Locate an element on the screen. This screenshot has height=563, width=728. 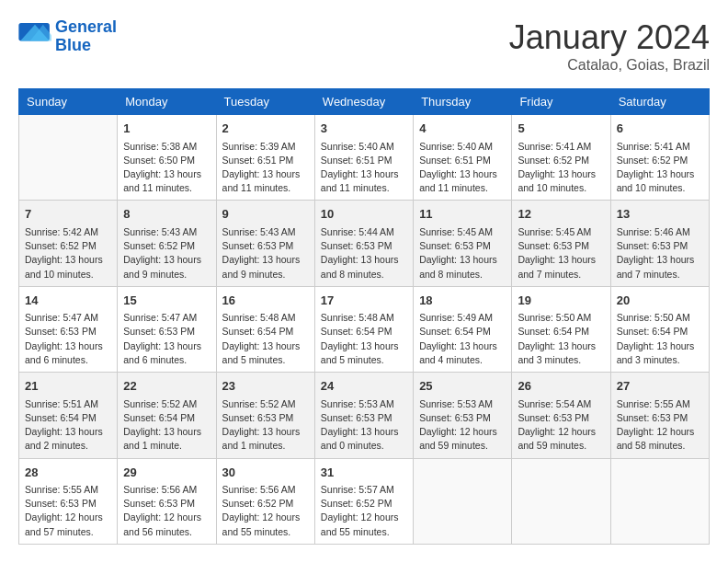
day-info: Sunrise: 5:42 AMSunset: 6:52 PMDaylight:… is located at coordinates (68, 254).